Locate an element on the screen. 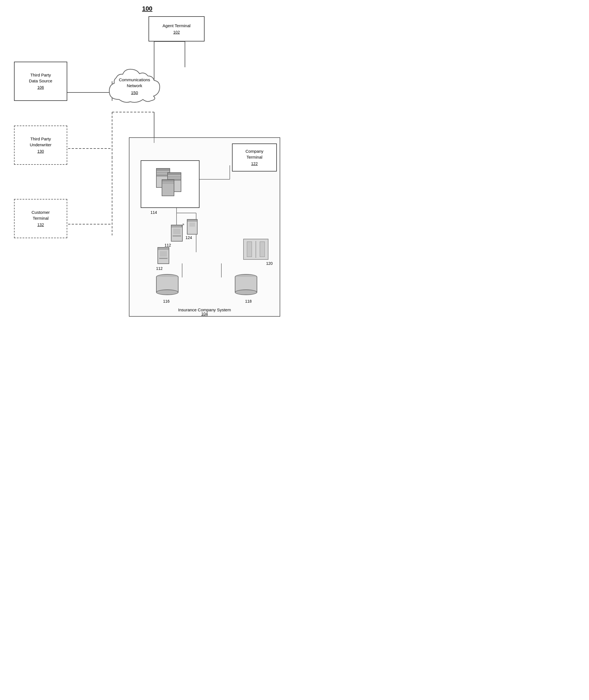 The height and width of the screenshot is (700, 589). company-terminal-ref: 122 is located at coordinates (254, 164).